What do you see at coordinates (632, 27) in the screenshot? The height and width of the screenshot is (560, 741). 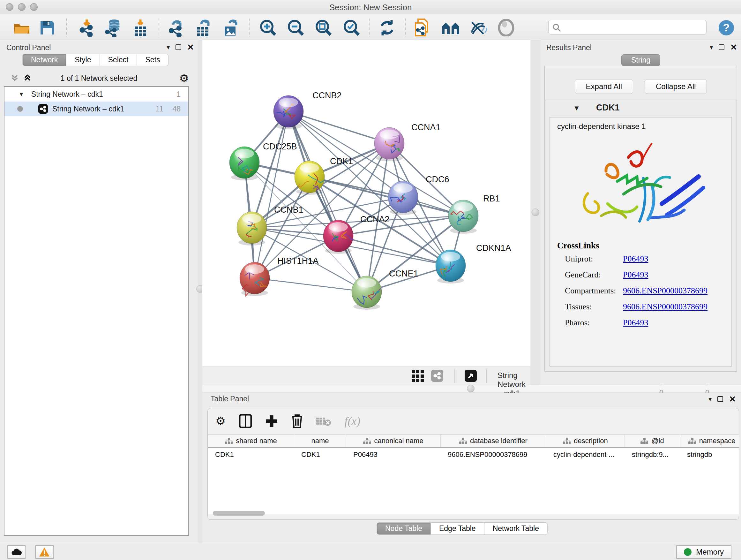 I see `search-input` at bounding box center [632, 27].